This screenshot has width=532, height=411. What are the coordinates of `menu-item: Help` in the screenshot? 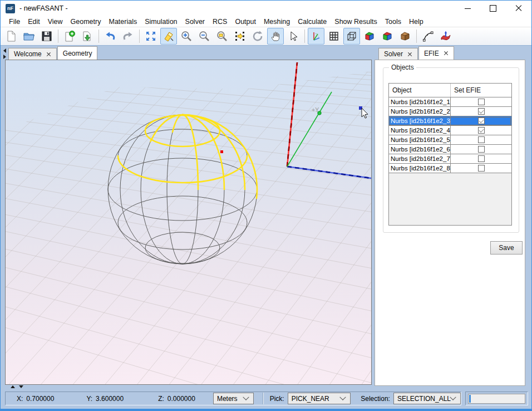 It's located at (416, 22).